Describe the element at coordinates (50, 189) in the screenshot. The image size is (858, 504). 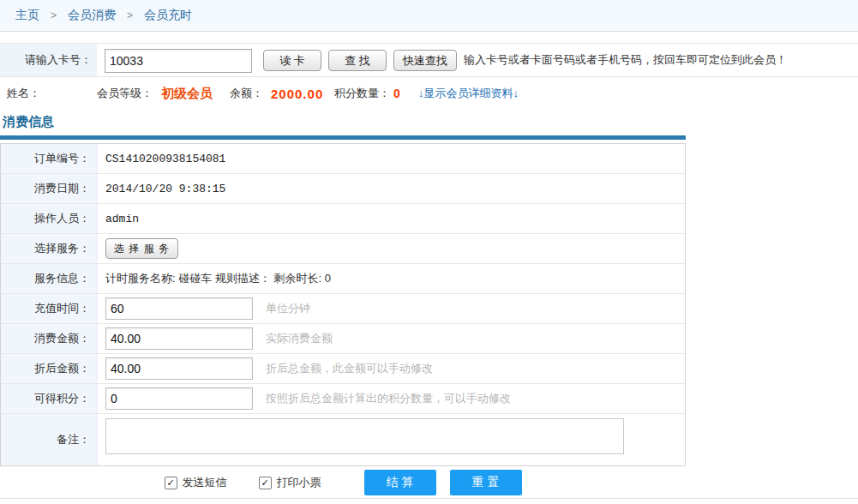
I see `consume-date-label: 消费日期：` at that location.